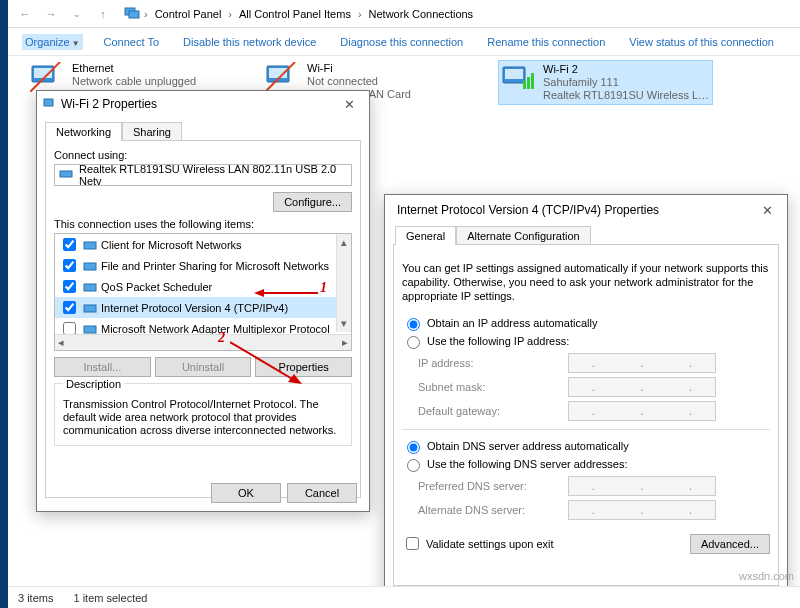  I want to click on titlebar: Internet Protocol Version 4 (TCP/IPv4) P…, so click(586, 210).